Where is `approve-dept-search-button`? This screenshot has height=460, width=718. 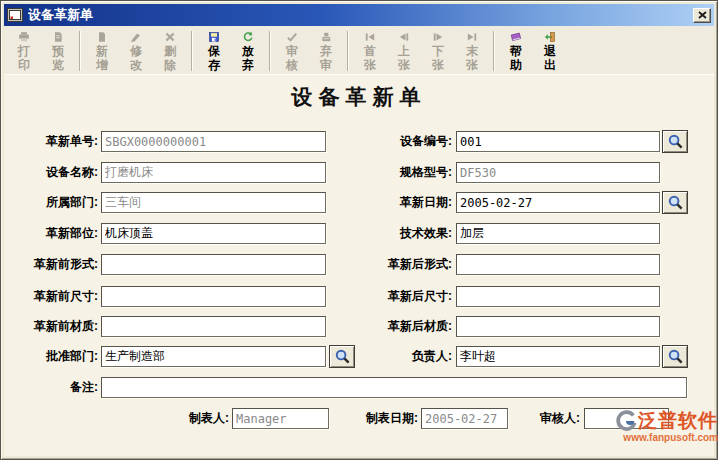 approve-dept-search-button is located at coordinates (342, 356).